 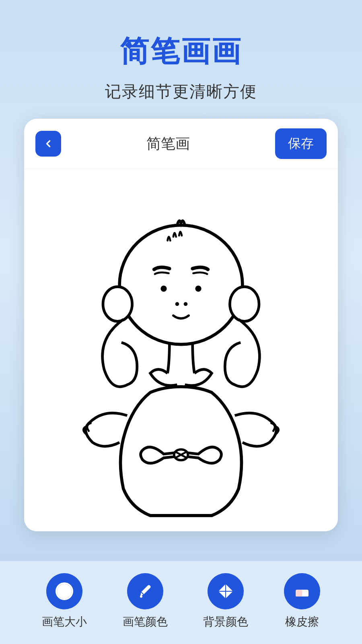 I want to click on diamond-icon, so click(x=226, y=591).